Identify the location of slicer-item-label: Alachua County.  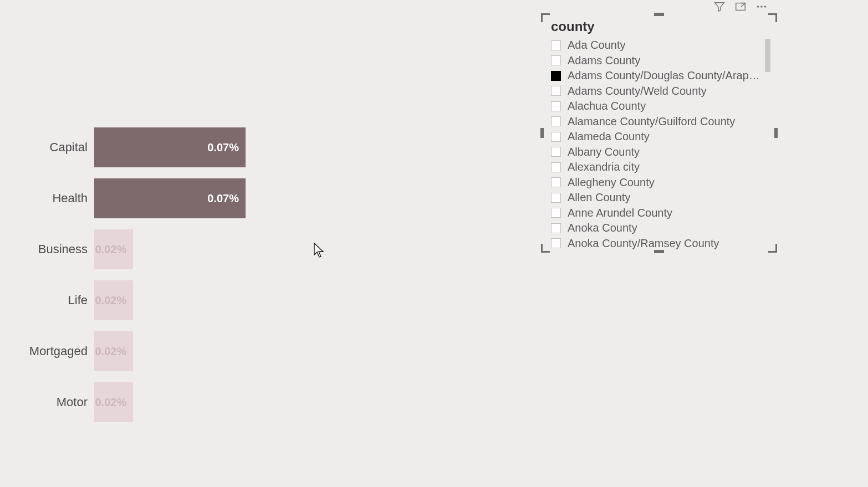
(606, 106).